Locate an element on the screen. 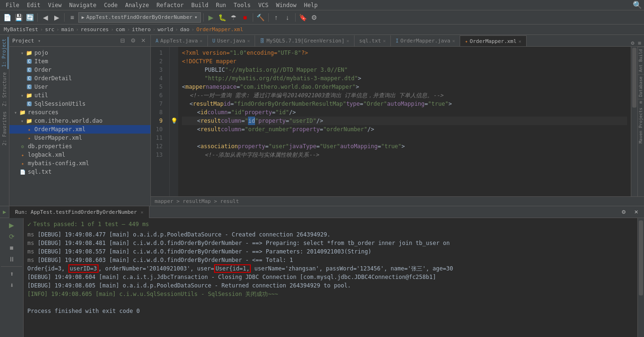  run-coverage-button: ☂ is located at coordinates (234, 17).